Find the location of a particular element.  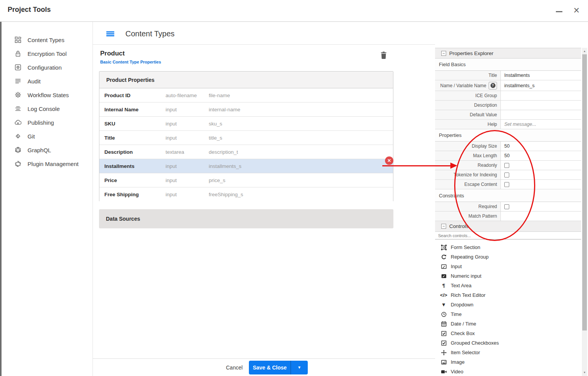

help-button: ? is located at coordinates (493, 86).